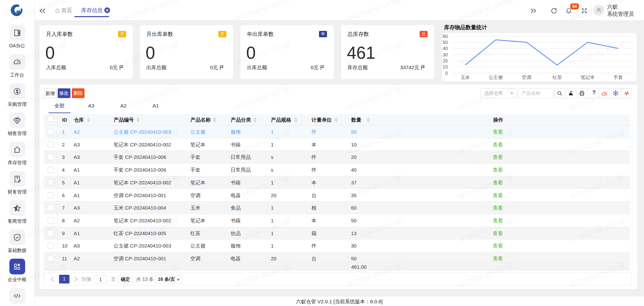  What do you see at coordinates (496, 77) in the screenshot?
I see `svg-text: 公主裙` at bounding box center [496, 77].